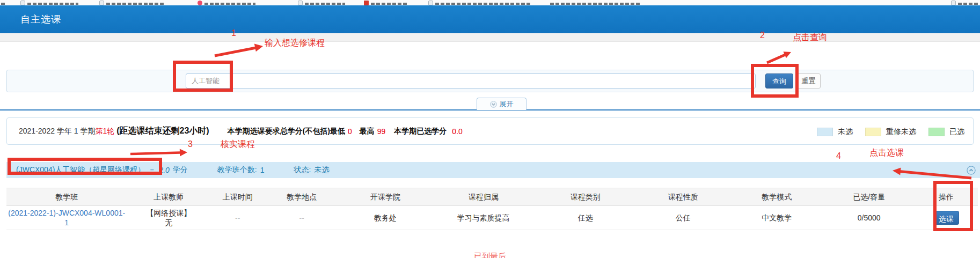 The width and height of the screenshot is (980, 258). I want to click on course-title: (JWCX004)人工智能（超星网络课程）, so click(81, 170).